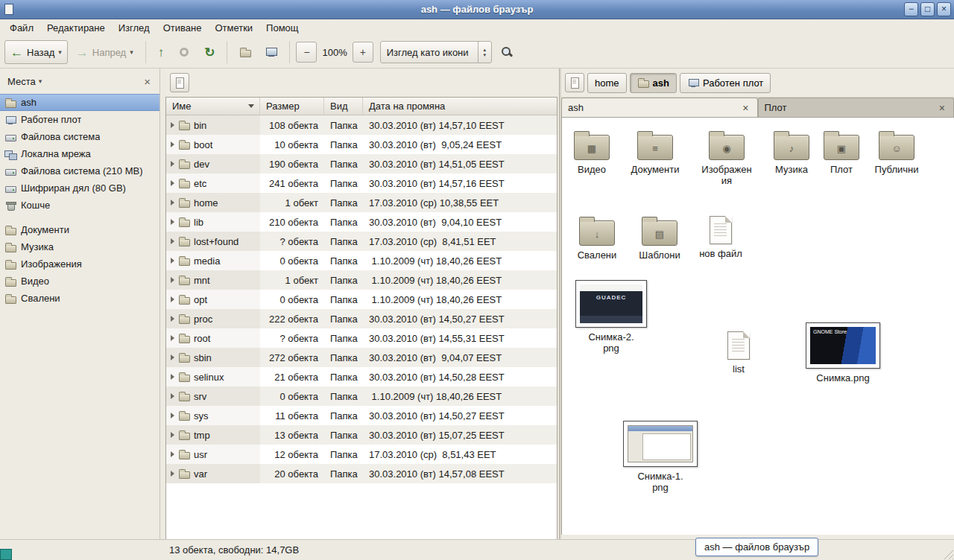  What do you see at coordinates (161, 52) in the screenshot?
I see `up-button: ↑` at bounding box center [161, 52].